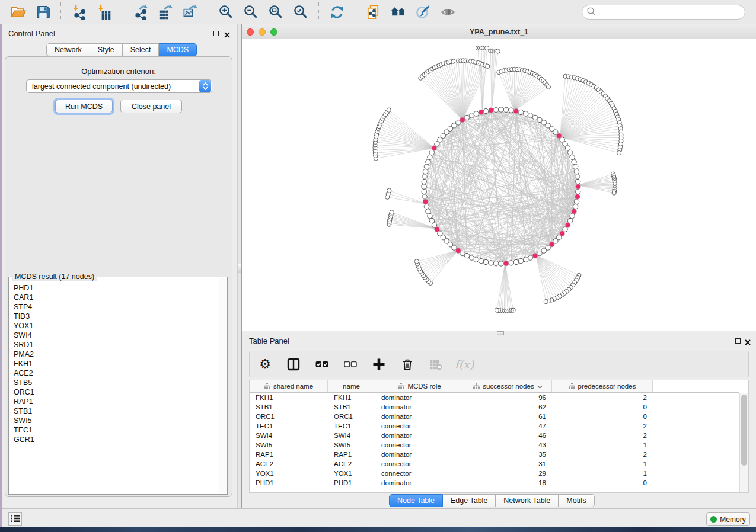 This screenshot has width=756, height=532. I want to click on column-layout-icon, so click(294, 364).